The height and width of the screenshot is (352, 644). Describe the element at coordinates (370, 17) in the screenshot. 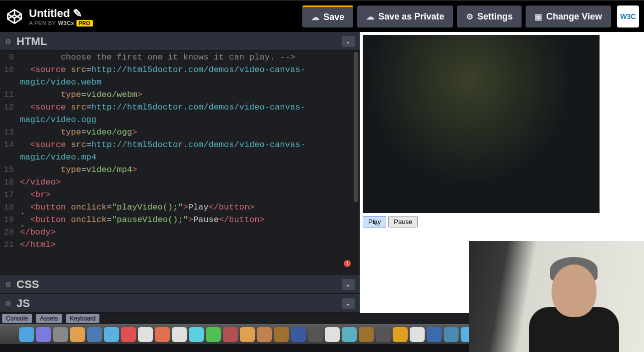

I see `cloud-lock-icon: ☁` at that location.